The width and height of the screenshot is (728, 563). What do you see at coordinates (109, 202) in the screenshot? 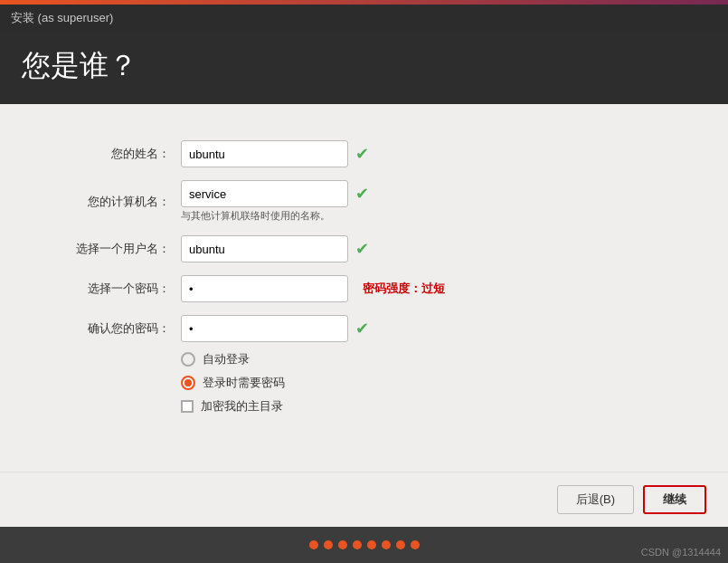
I see `computer-label: 您的计算机名：` at bounding box center [109, 202].